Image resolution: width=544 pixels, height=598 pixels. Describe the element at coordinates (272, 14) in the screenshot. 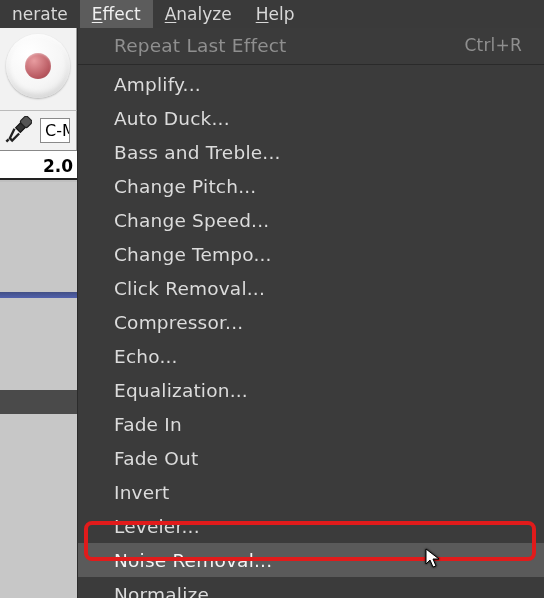

I see `menubar: nerate Effect Analyze Help` at that location.